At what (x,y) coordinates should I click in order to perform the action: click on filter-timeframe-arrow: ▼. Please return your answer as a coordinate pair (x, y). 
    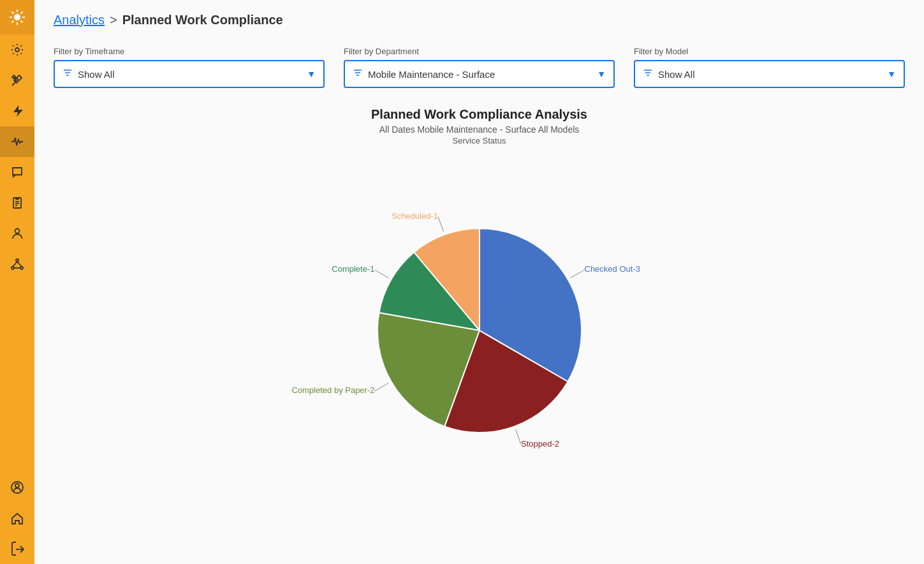
    Looking at the image, I should click on (311, 74).